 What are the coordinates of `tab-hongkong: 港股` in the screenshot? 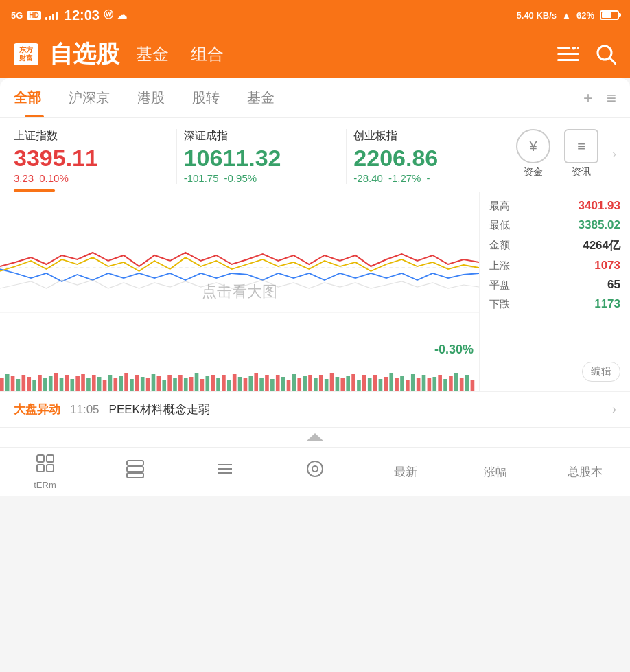 It's located at (151, 97).